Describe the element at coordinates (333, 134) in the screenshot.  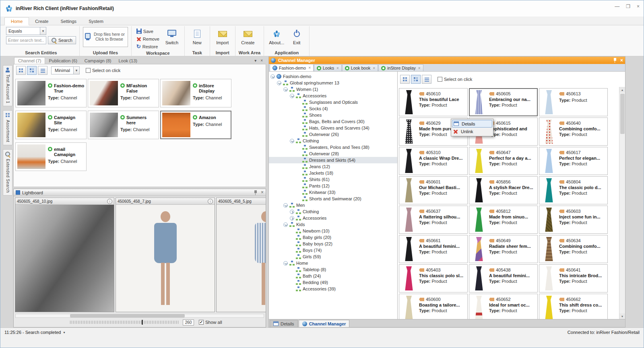
I see `tree-item: Outerwear (26)` at that location.